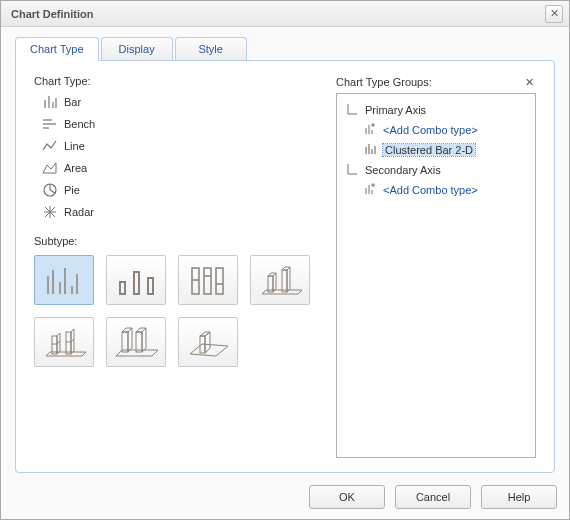 The height and width of the screenshot is (520, 570). Describe the element at coordinates (52, 14) in the screenshot. I see `dialog-title: Chart Definition` at that location.